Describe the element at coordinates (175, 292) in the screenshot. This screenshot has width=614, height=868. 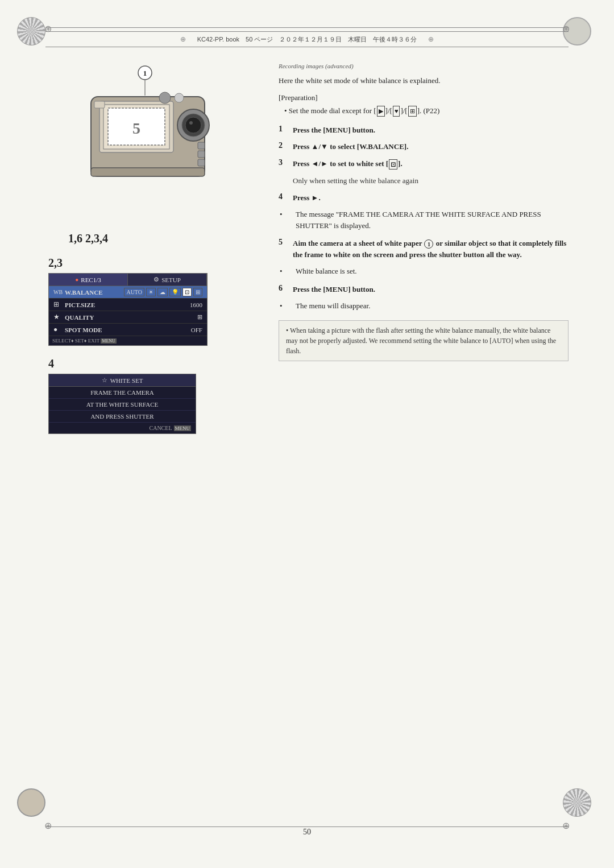
I see `wb-bulb: 💡` at that location.